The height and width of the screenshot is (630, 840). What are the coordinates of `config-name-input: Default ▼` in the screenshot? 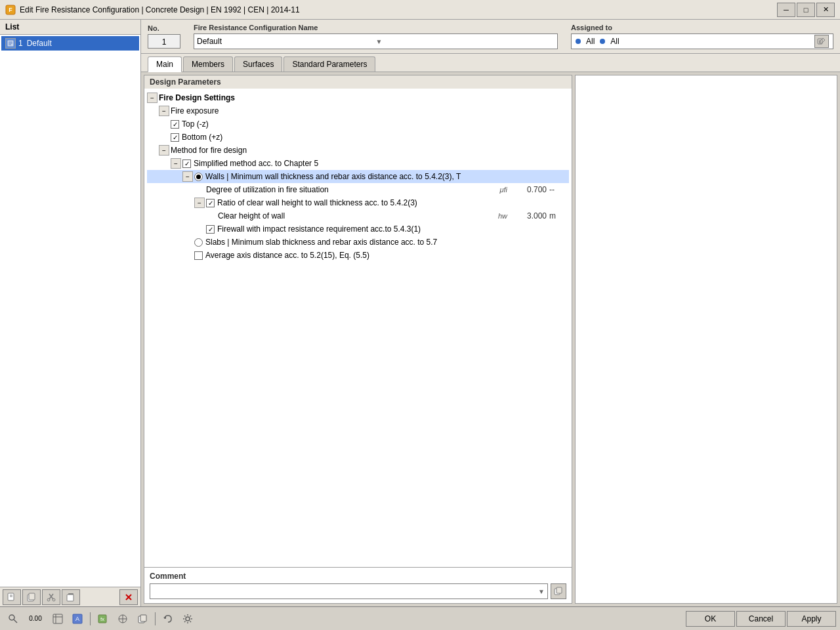 It's located at (375, 41).